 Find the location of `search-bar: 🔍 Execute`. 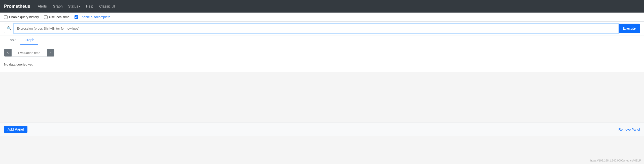

search-bar: 🔍 Execute is located at coordinates (322, 29).